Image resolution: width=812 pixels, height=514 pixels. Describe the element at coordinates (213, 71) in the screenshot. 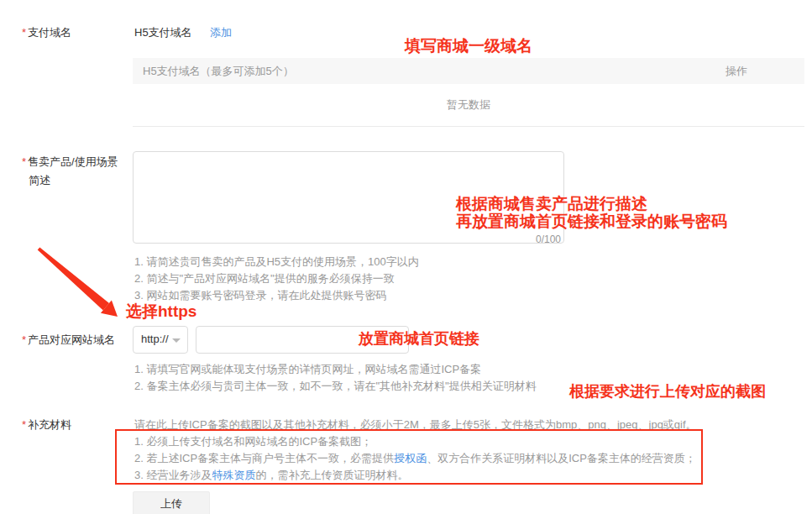

I see `table-header-domain: H5支付域名（最多可添加5个）` at that location.